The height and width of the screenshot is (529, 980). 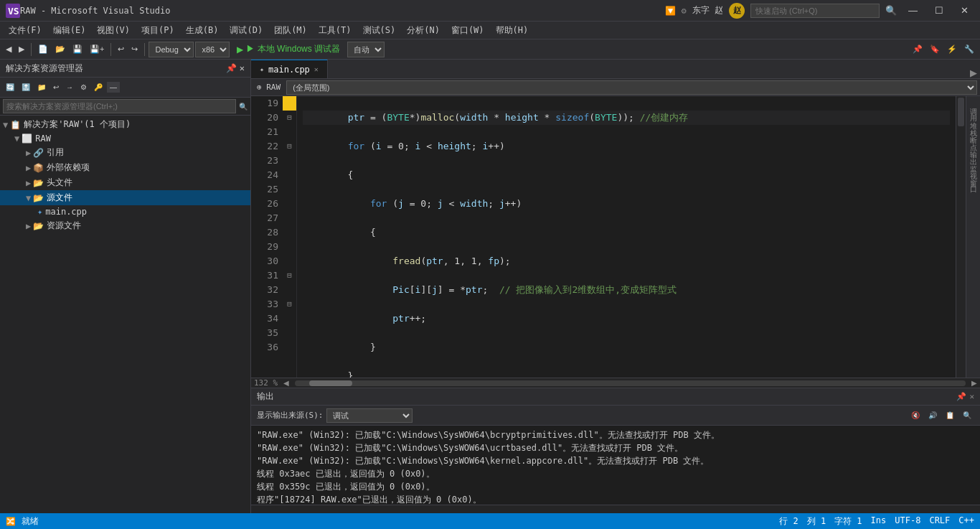 What do you see at coordinates (974, 131) in the screenshot?
I see `vtab-5: 断` at bounding box center [974, 131].